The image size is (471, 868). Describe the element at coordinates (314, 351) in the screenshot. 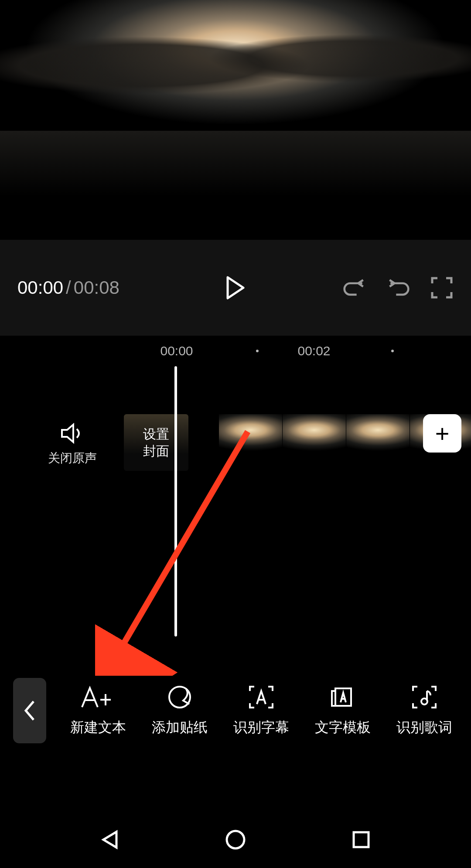

I see `ruler-tick-2: 00:02` at that location.